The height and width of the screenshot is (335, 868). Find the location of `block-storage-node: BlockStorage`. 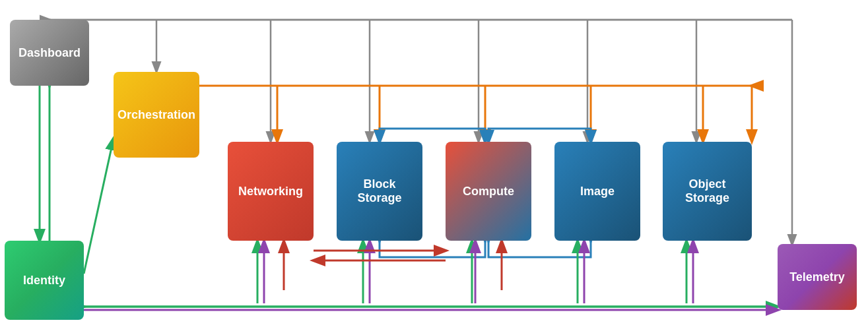

block-storage-node: BlockStorage is located at coordinates (380, 191).